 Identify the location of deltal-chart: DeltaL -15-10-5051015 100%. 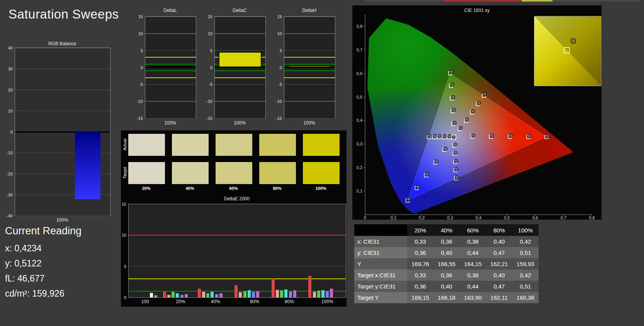
(163, 69).